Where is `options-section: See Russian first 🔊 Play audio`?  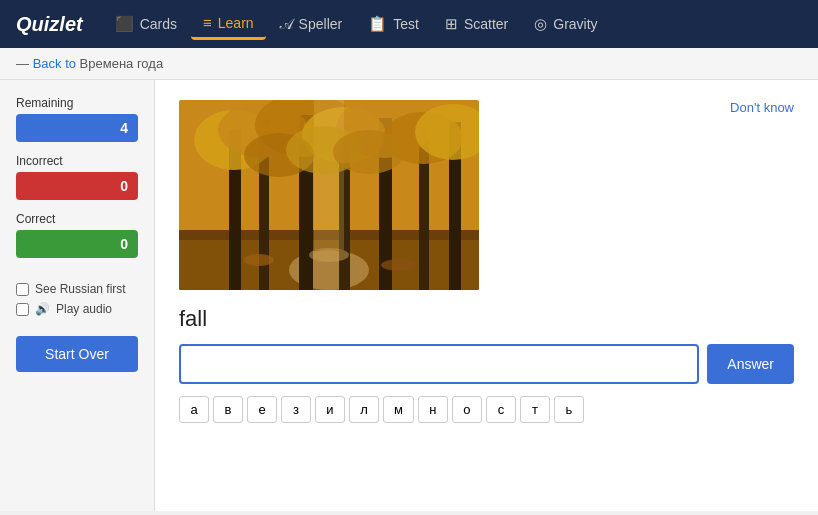
options-section: See Russian first 🔊 Play audio is located at coordinates (77, 297).